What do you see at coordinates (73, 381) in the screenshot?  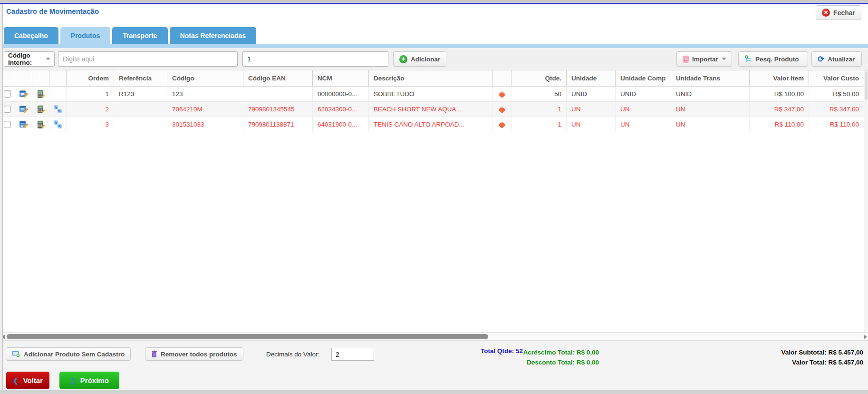 I see `chevron-right-icon: ❯` at bounding box center [73, 381].